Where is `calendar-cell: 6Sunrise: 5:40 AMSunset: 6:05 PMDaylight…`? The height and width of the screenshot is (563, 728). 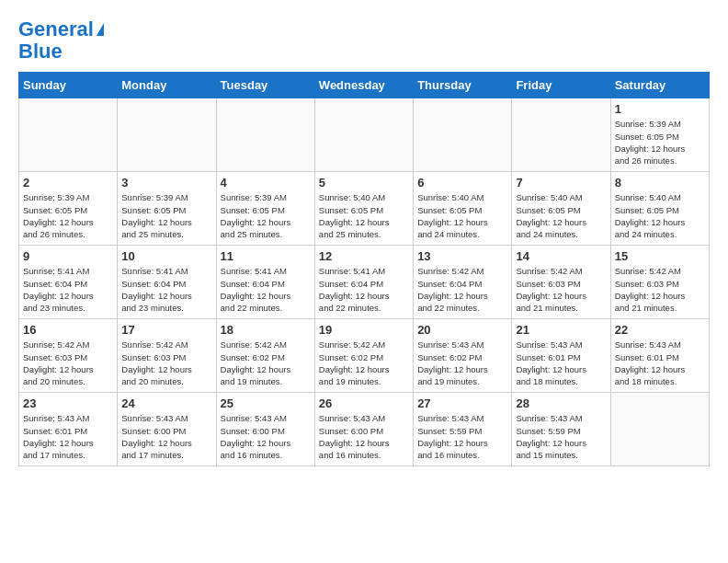 calendar-cell: 6Sunrise: 5:40 AMSunset: 6:05 PMDaylight… is located at coordinates (463, 209).